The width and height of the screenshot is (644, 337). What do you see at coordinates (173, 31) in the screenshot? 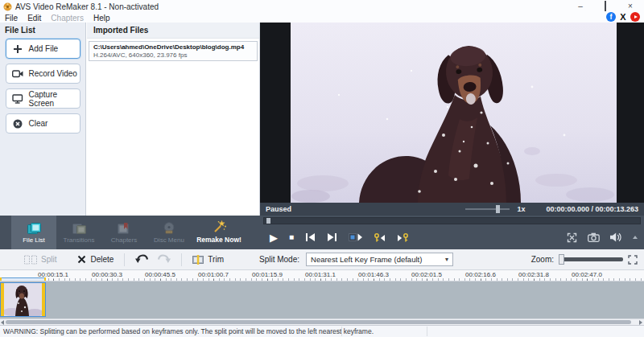
I see `imported-files-header: Imported Files` at bounding box center [173, 31].